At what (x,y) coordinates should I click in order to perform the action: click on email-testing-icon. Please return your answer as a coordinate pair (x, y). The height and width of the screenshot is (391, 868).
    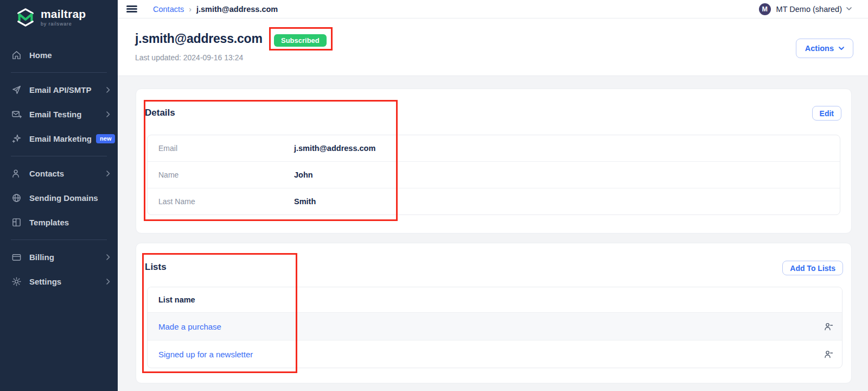
    Looking at the image, I should click on (16, 114).